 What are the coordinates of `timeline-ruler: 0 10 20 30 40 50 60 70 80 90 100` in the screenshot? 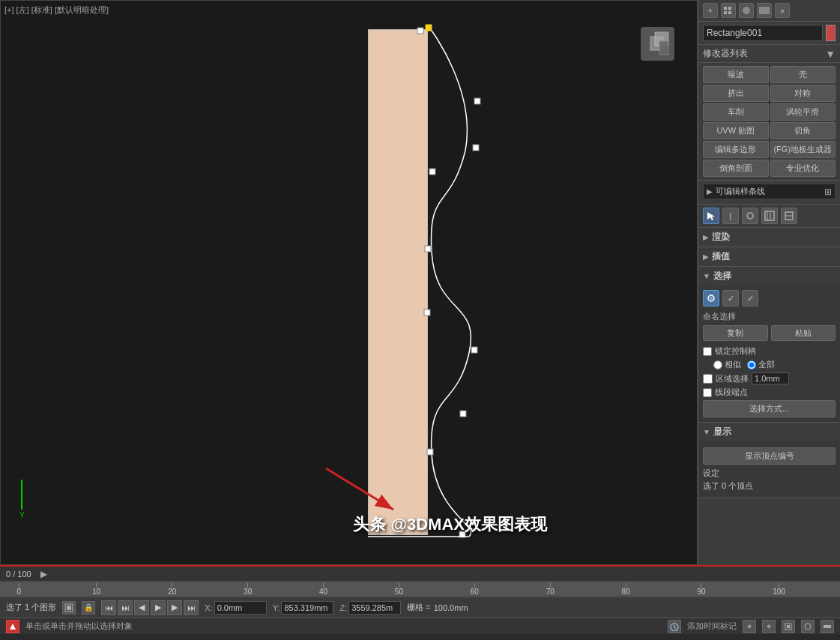 It's located at (420, 589).